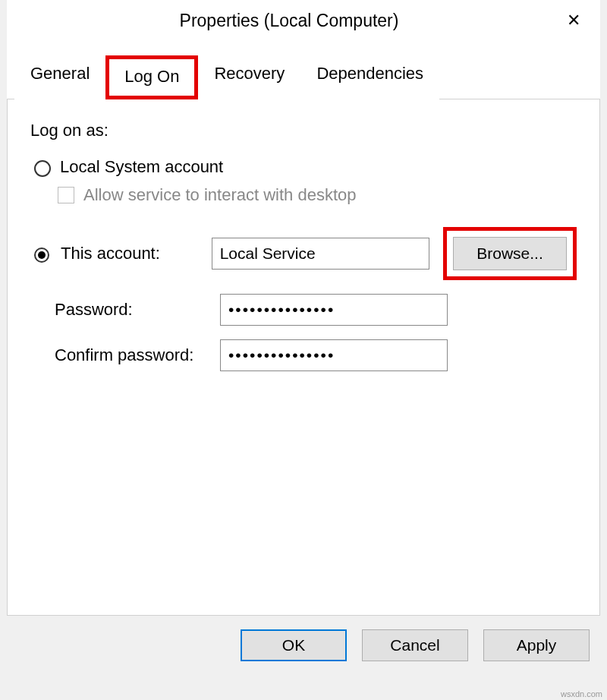  I want to click on allow-interact-row: Allow service to interact with desktop, so click(316, 195).